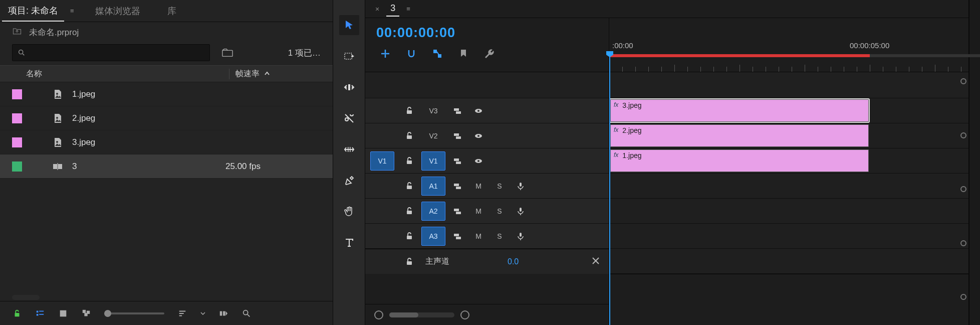 The width and height of the screenshot is (980, 325). I want to click on video-track-lane: fx2.jpeg, so click(789, 136).